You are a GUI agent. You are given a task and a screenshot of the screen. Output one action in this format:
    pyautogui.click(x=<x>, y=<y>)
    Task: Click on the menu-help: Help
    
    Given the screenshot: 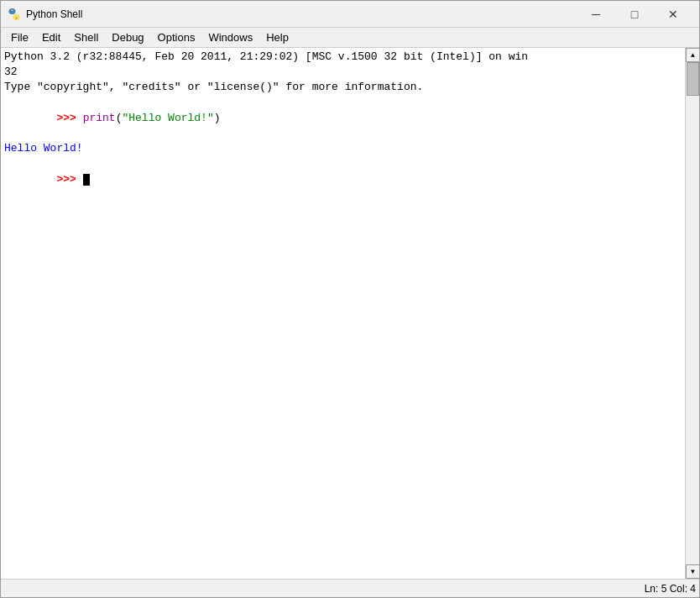 What is the action you would take?
    pyautogui.click(x=277, y=37)
    